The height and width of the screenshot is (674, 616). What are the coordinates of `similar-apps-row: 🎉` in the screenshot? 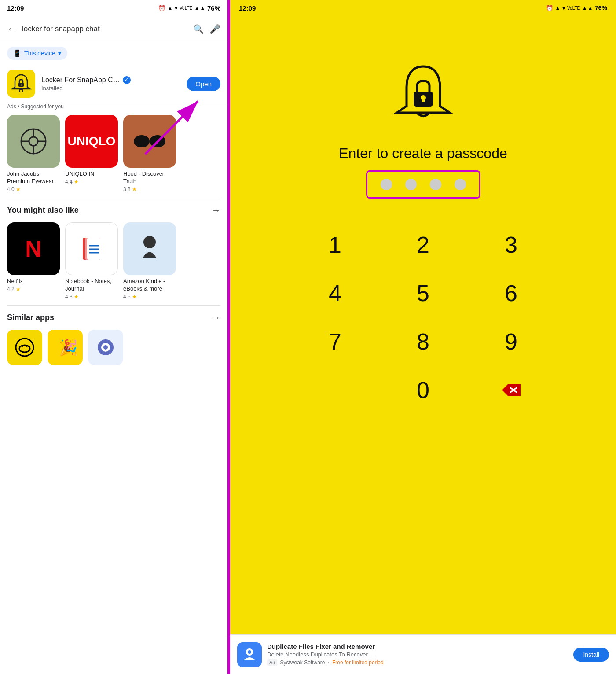 It's located at (114, 348).